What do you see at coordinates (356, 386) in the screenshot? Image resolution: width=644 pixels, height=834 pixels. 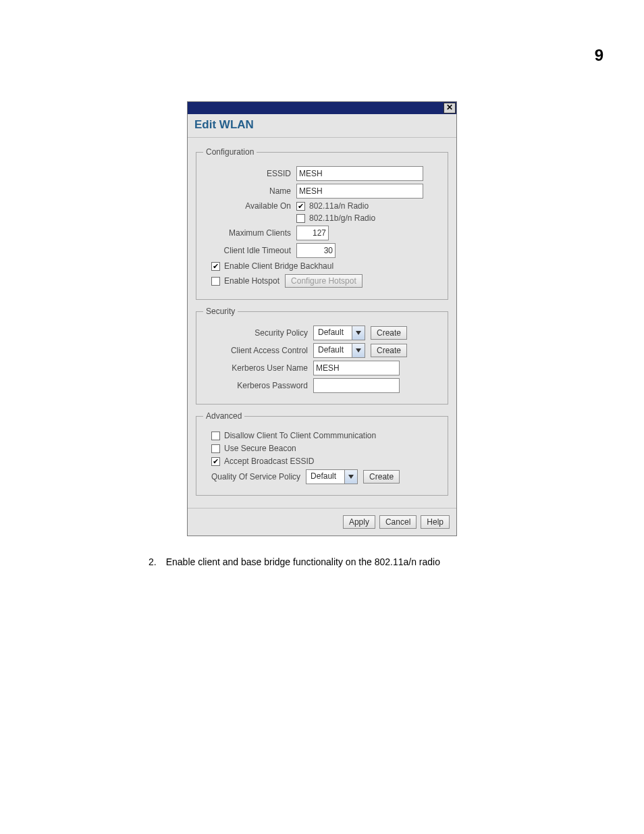 I see `kerberos-password-input` at bounding box center [356, 386].